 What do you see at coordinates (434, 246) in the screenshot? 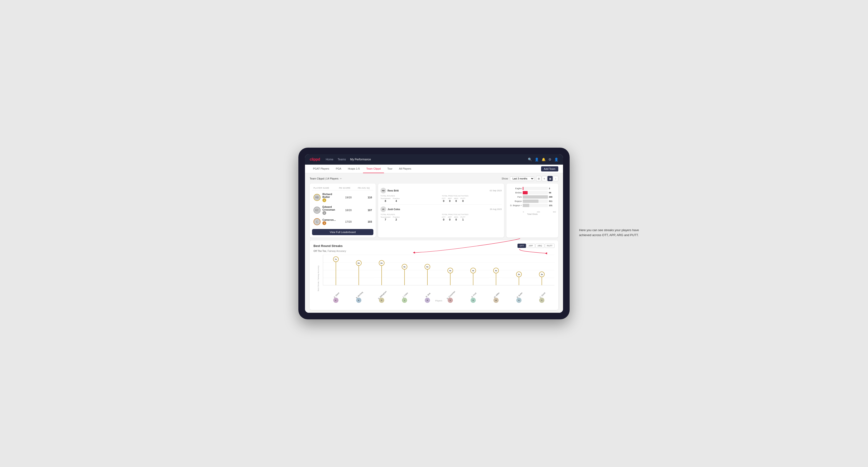
I see `streaks-header: Best Round Streaks OTT APP ARG PUTT` at bounding box center [434, 246].